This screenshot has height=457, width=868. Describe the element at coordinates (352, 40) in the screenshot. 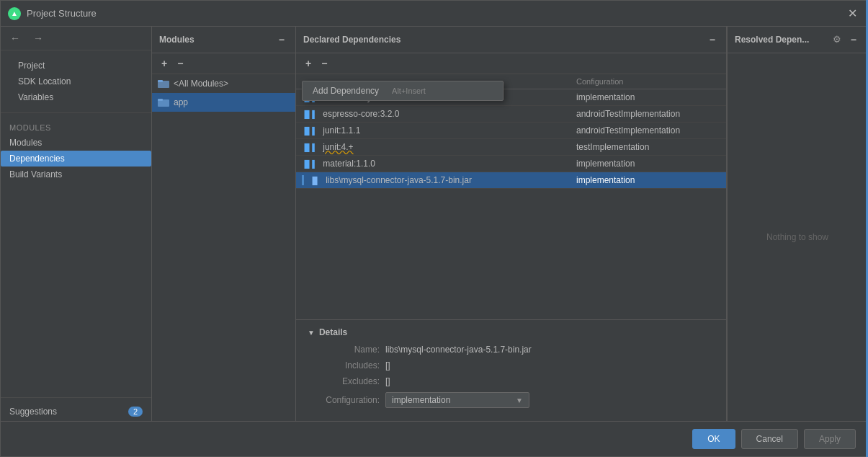

I see `dep-panel-title: Declared Dependencies` at that location.